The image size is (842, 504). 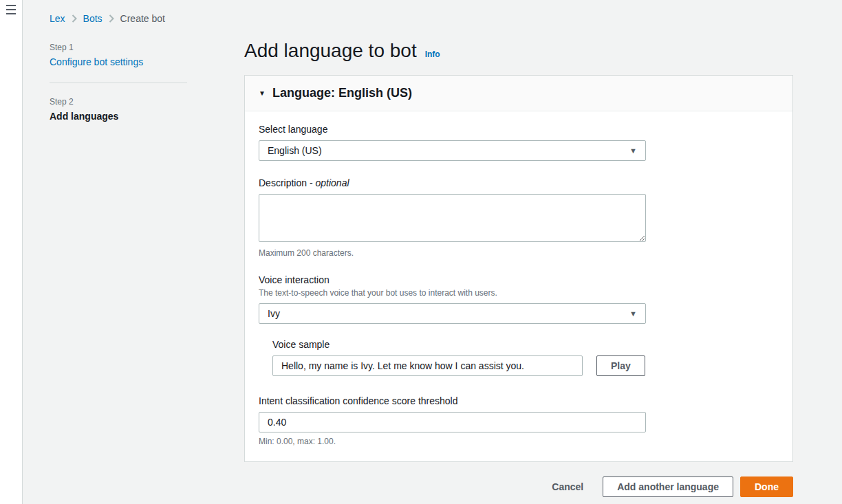 What do you see at coordinates (11, 10) in the screenshot?
I see `hamburger-menu-icon` at bounding box center [11, 10].